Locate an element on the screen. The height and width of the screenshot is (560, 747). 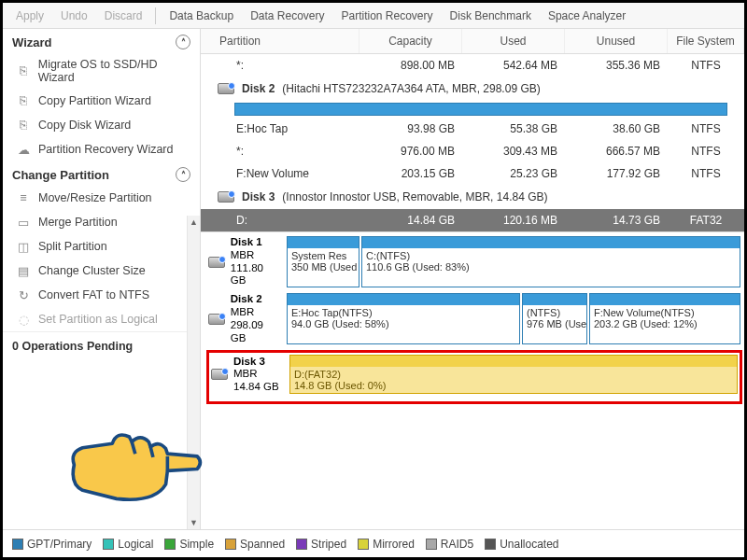
partition-block: D:(FAT32)14.8 GB (Used: 0%) is located at coordinates (514, 374).